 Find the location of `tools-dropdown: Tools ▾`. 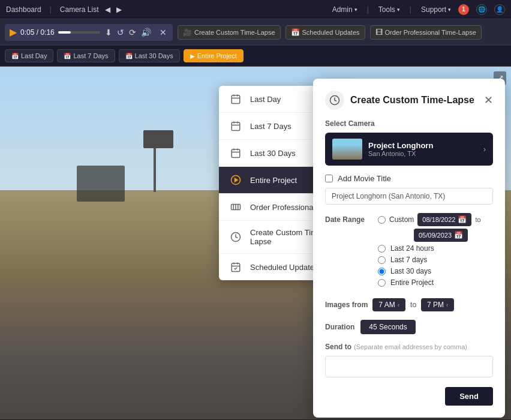

tools-dropdown: Tools ▾ is located at coordinates (389, 10).